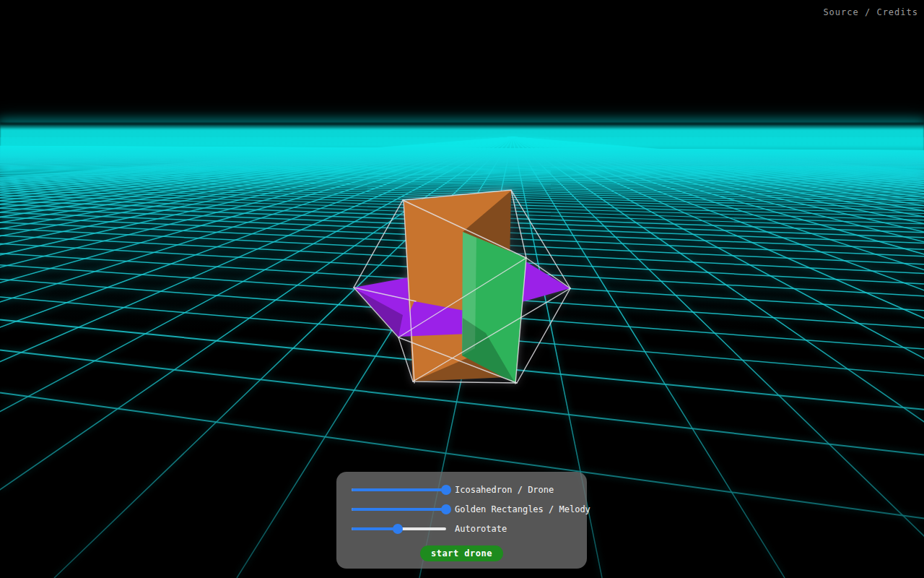 Image resolution: width=924 pixels, height=578 pixels. Describe the element at coordinates (462, 553) in the screenshot. I see `start-drone-button: start drone` at that location.